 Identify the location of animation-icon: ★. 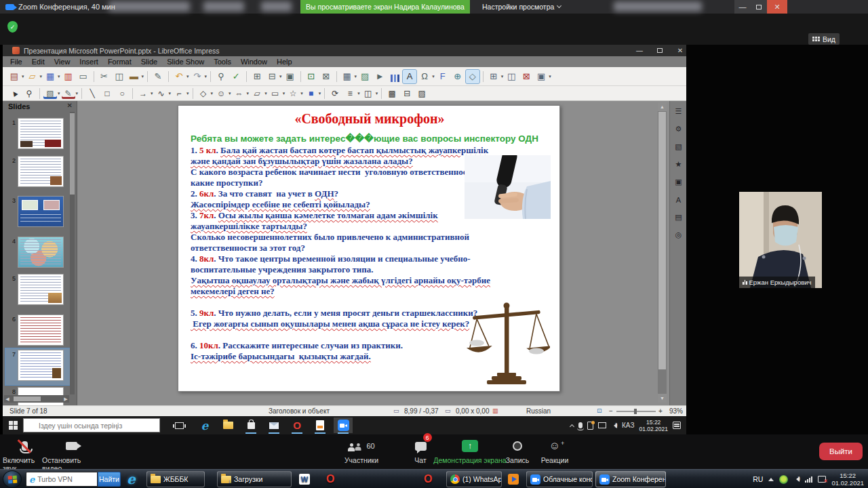
(678, 164).